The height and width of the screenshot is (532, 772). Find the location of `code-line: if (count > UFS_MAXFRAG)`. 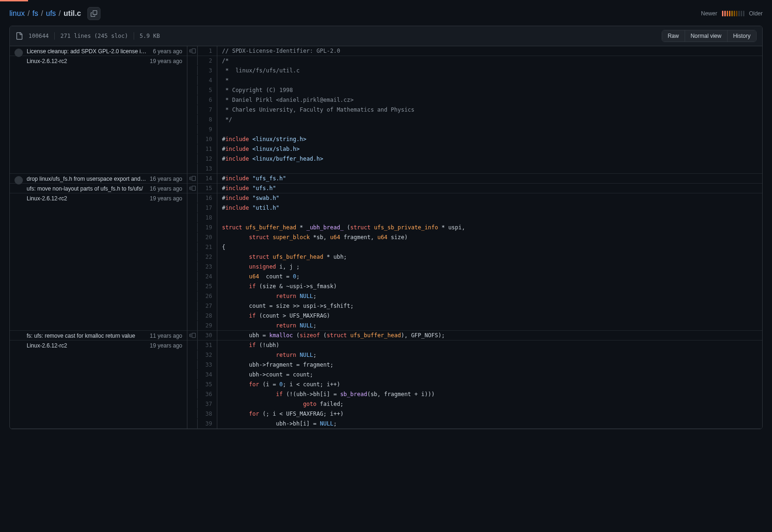

code-line: if (count > UFS_MAXFRAG) is located at coordinates (490, 316).